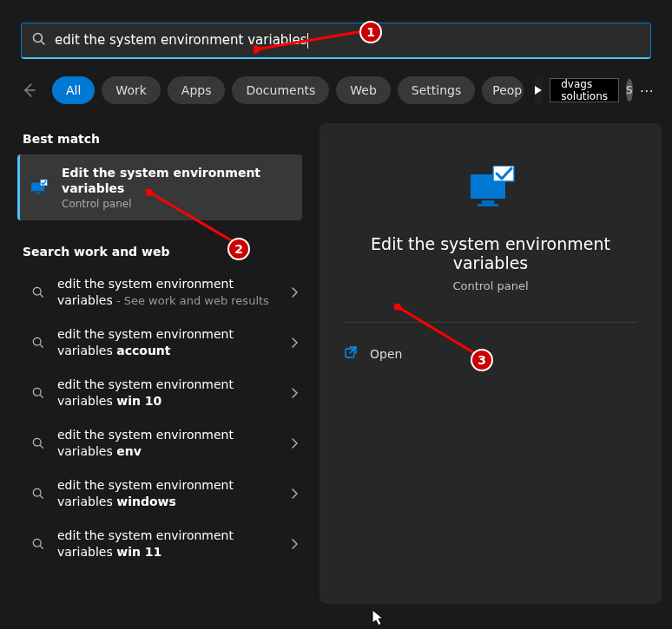 The width and height of the screenshot is (672, 629). What do you see at coordinates (363, 90) in the screenshot?
I see `tab-web: Web` at bounding box center [363, 90].